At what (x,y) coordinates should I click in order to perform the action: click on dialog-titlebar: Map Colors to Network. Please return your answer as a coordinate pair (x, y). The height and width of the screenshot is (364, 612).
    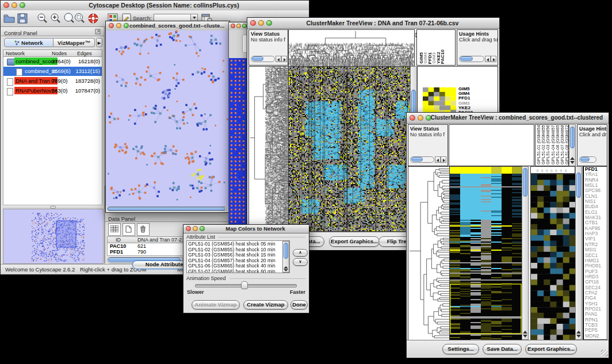
    Looking at the image, I should click on (246, 229).